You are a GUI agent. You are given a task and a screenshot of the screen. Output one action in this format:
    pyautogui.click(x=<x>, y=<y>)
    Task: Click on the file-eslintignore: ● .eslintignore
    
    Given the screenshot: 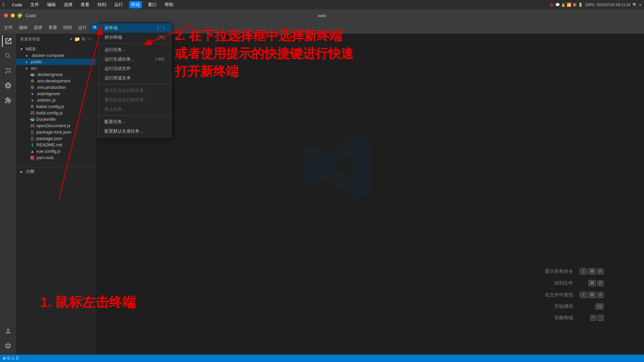 What is the action you would take?
    pyautogui.click(x=56, y=94)
    